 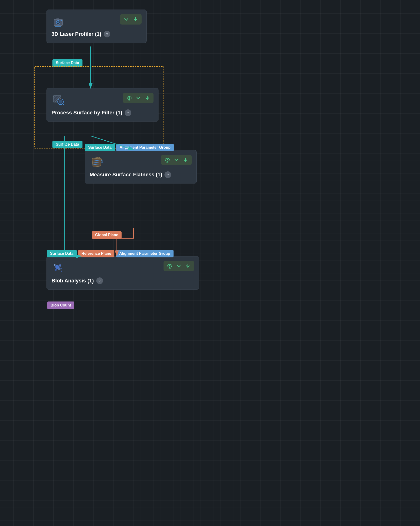 I want to click on down-chevron-btn, so click(x=126, y=19).